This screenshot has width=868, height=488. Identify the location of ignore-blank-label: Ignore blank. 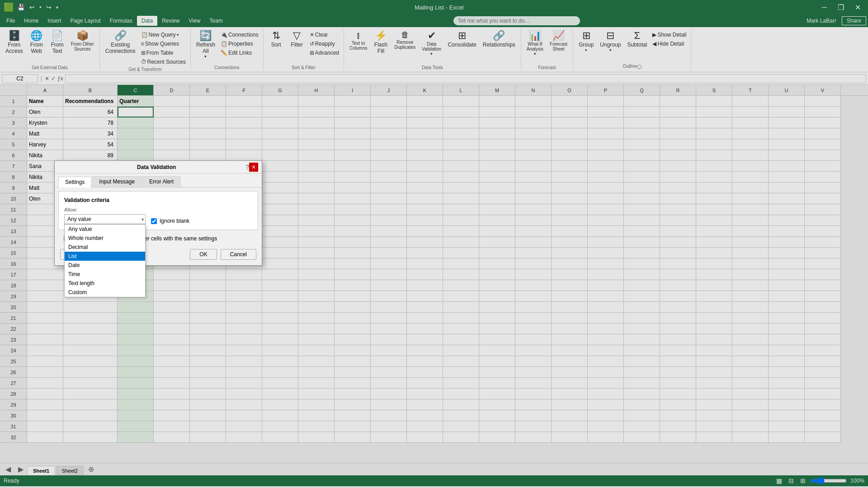
(175, 221).